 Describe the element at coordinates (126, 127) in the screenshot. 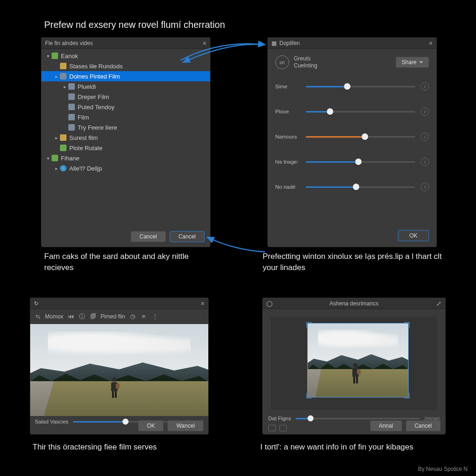

I see `tree-item: Try Feere lïere` at that location.